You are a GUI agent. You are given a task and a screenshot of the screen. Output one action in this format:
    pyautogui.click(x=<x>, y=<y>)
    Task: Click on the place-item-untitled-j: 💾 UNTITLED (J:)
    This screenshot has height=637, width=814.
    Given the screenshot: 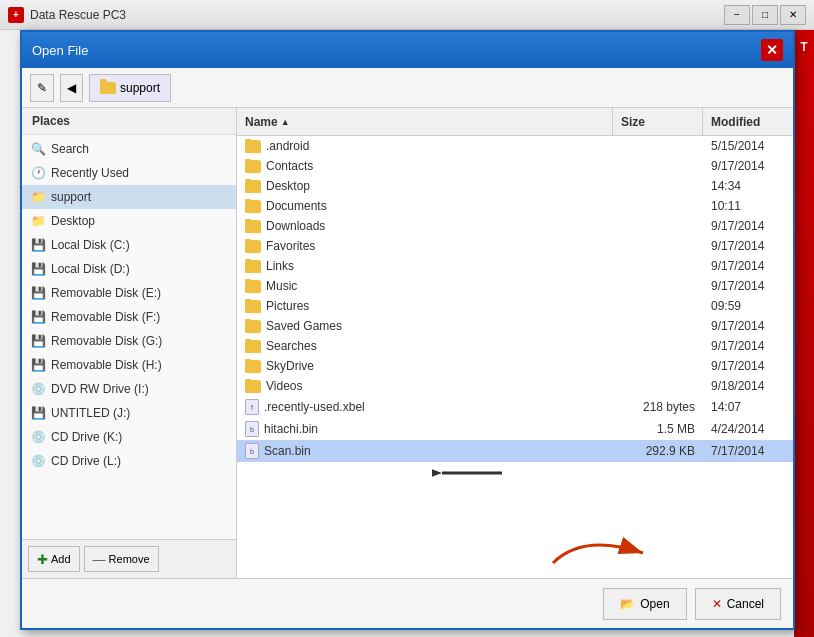 What is the action you would take?
    pyautogui.click(x=129, y=413)
    